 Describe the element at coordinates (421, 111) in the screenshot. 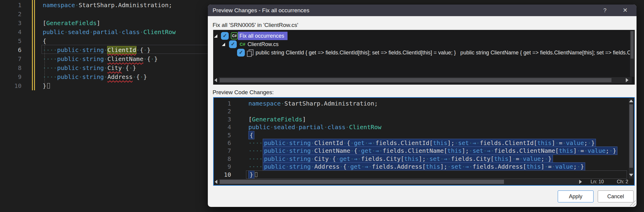

I see `preview-code-line: 2` at that location.